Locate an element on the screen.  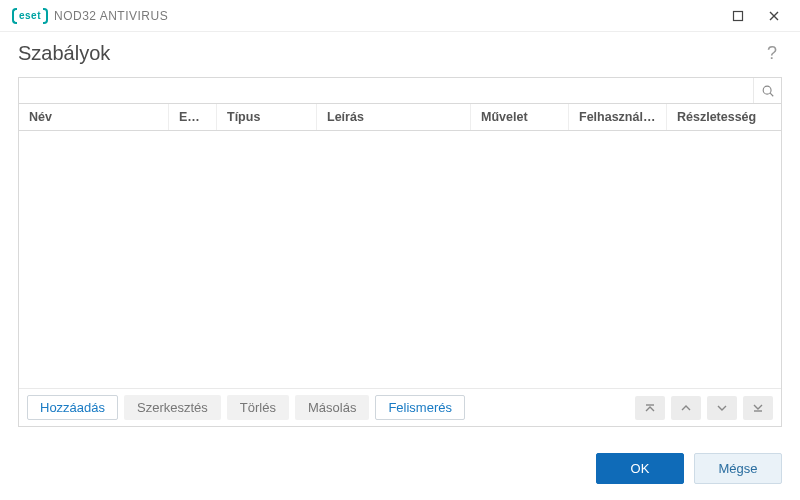
col-description: Leírás is located at coordinates (394, 117).